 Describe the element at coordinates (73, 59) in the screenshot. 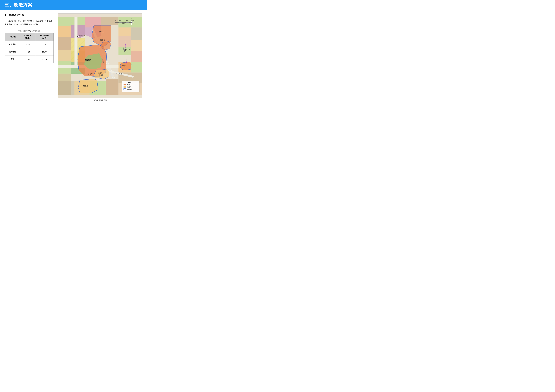

I see `content-area: 1、复建融资分区 改造范围（建新范围）用地面积72.98公顷，其中复建区用地40…` at that location.